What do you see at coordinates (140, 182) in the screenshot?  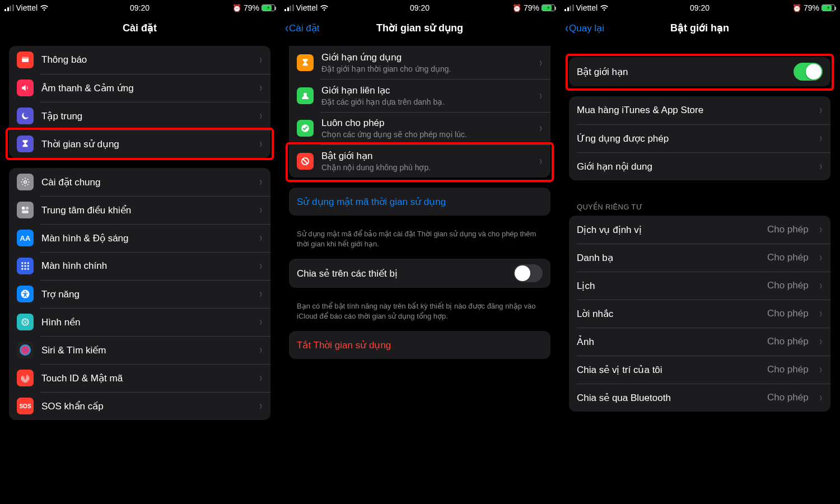 I see `list-item: Cài đặt chung›` at bounding box center [140, 182].